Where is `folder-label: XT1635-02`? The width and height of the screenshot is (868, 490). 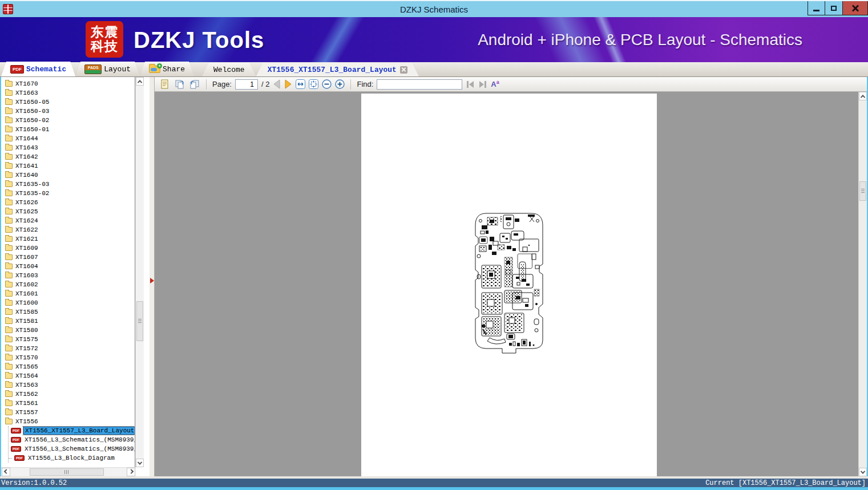
folder-label: XT1635-02 is located at coordinates (32, 193).